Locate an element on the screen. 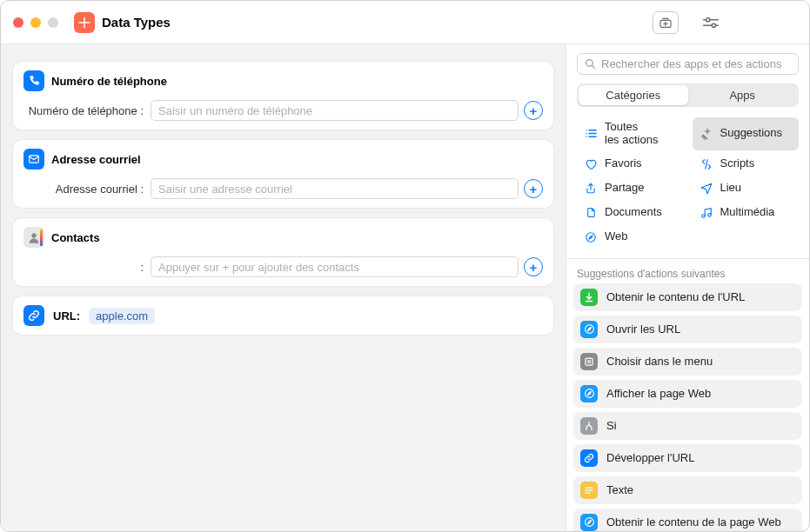 This screenshot has height=532, width=810. card-title: Contacts is located at coordinates (76, 238).